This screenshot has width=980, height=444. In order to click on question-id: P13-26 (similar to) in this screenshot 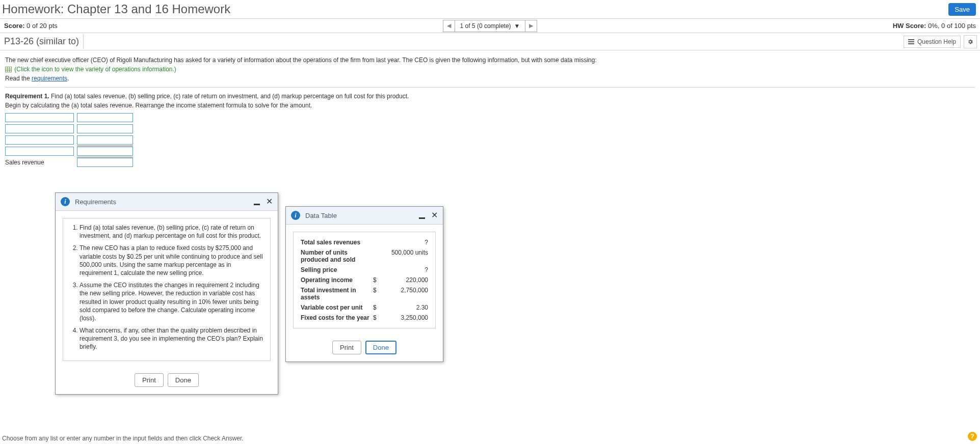, I will do `click(43, 42)`.